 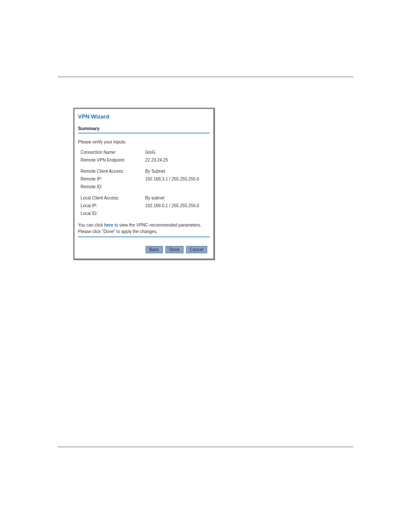 I want to click on button-bar: Back Done Cancel, so click(x=144, y=250).